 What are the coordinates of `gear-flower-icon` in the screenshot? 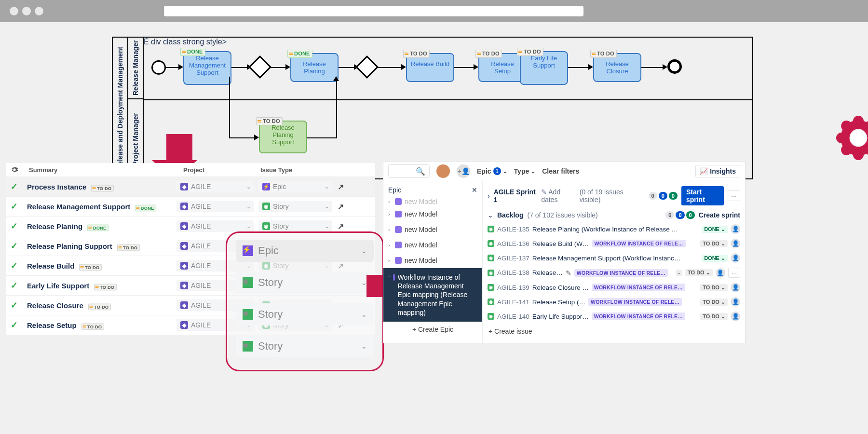 It's located at (852, 138).